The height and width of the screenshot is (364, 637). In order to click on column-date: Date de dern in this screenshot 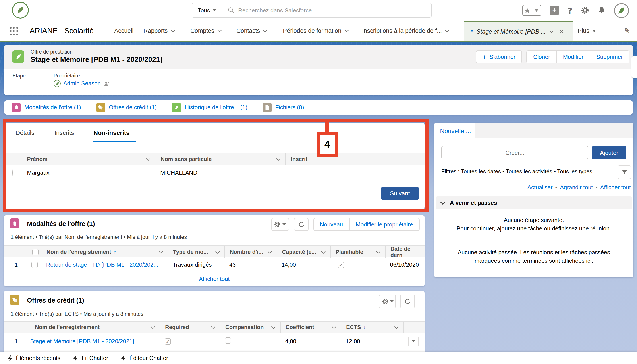, I will do `click(405, 252)`.